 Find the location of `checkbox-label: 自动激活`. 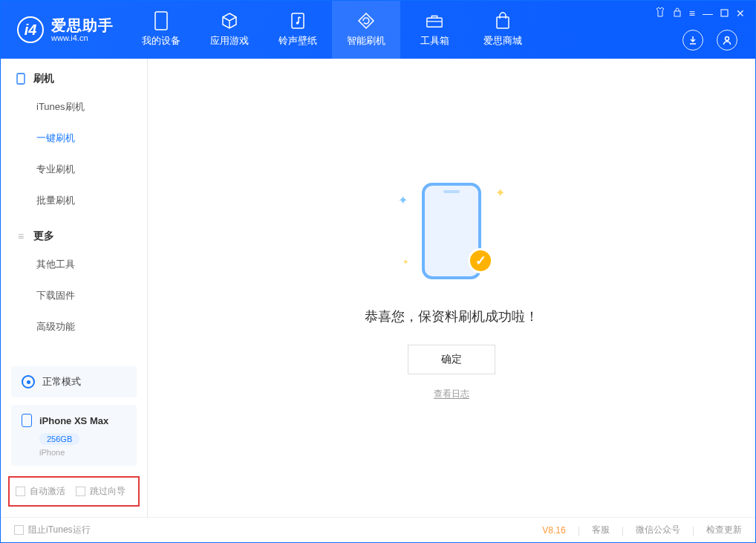

checkbox-label: 自动激活 is located at coordinates (48, 492).